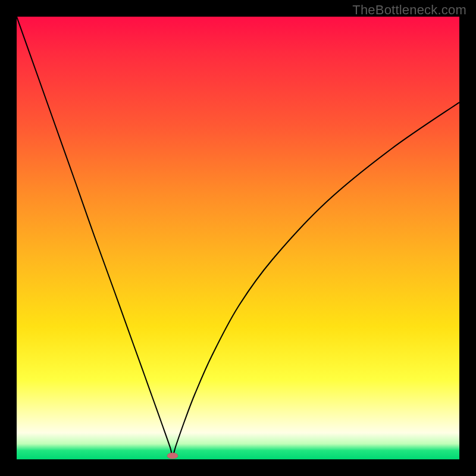 The height and width of the screenshot is (476, 476). What do you see at coordinates (173, 456) in the screenshot?
I see `vertex-marker` at bounding box center [173, 456].